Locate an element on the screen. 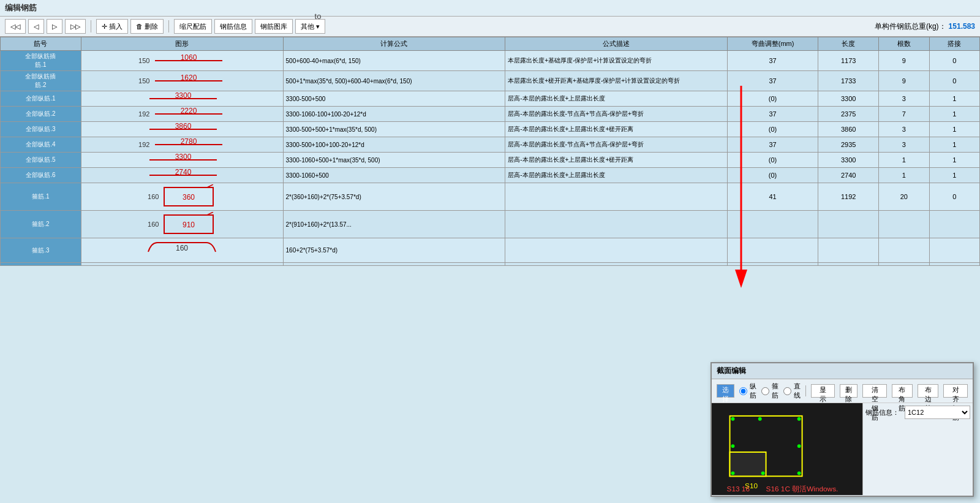  nav-prev-btn: ◁ is located at coordinates (36, 26).